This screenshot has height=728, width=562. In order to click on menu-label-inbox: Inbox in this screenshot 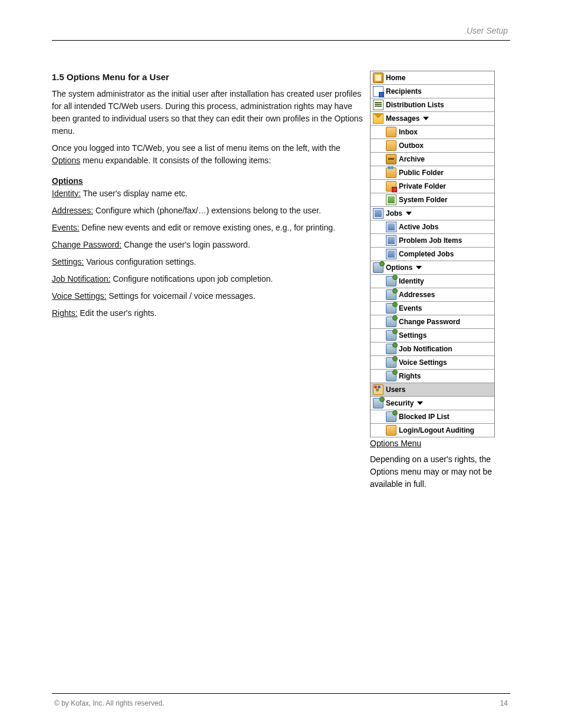, I will do `click(408, 132)`.